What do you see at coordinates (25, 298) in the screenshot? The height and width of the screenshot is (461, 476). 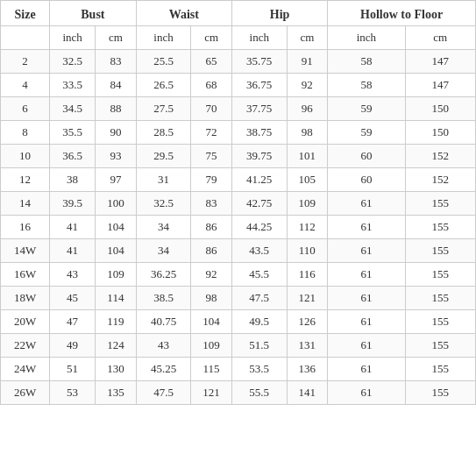 I see `table-cell: 18W` at bounding box center [25, 298].